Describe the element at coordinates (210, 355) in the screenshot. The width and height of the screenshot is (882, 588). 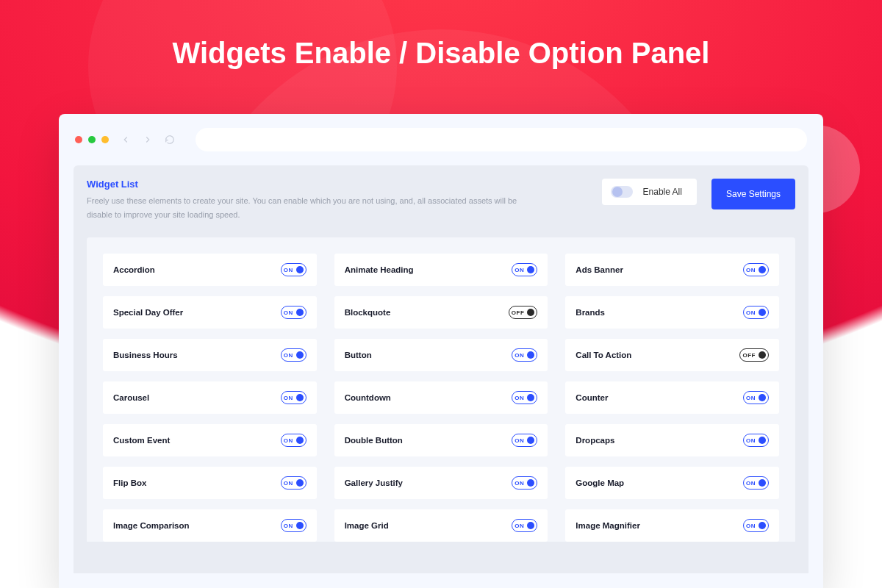
I see `widget-card: Business HoursON` at that location.